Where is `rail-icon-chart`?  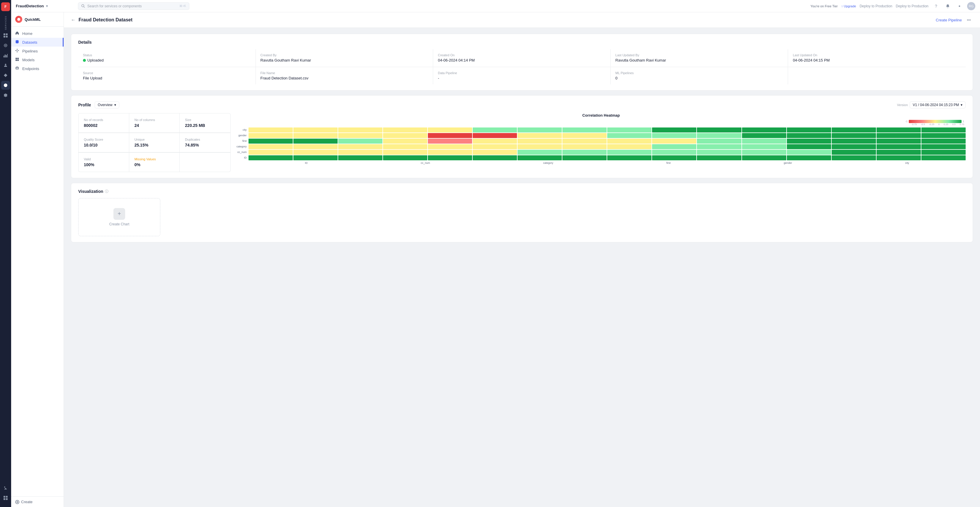 rail-icon-chart is located at coordinates (5, 56).